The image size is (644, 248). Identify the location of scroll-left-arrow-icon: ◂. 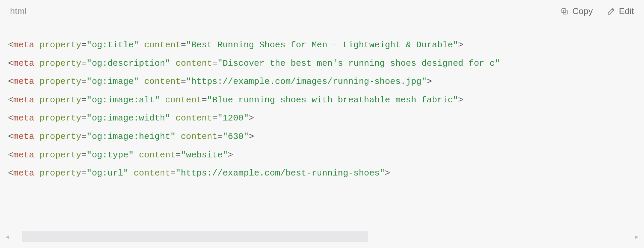
(7, 237).